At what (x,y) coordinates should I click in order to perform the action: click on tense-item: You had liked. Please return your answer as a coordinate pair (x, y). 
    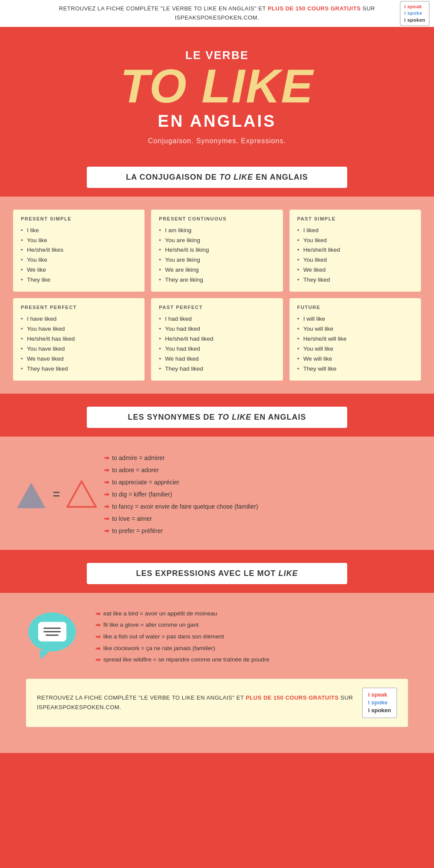
    Looking at the image, I should click on (217, 329).